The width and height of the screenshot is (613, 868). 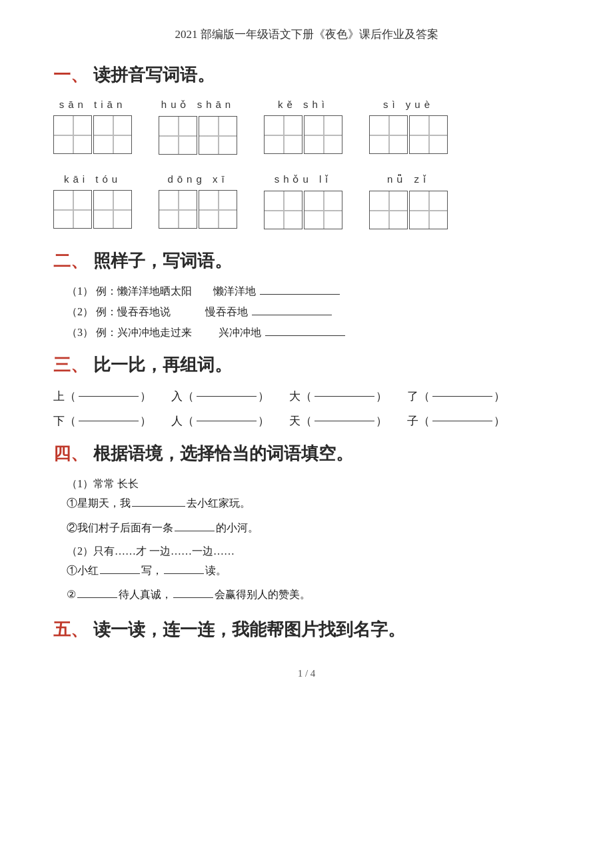 What do you see at coordinates (306, 409) in the screenshot?
I see `section3-content: 上（ ） 入（ ） 大（ ） 了（ ） 下（ ） 人（ ）` at bounding box center [306, 409].